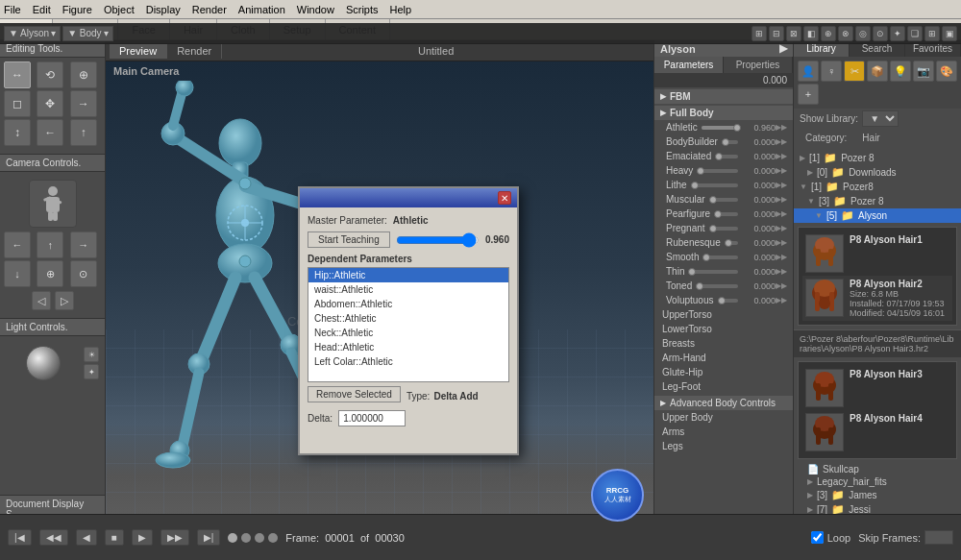 The height and width of the screenshot is (560, 961). Describe the element at coordinates (408, 348) in the screenshot. I see `param-list-item-5: Head::Athletic` at that location.